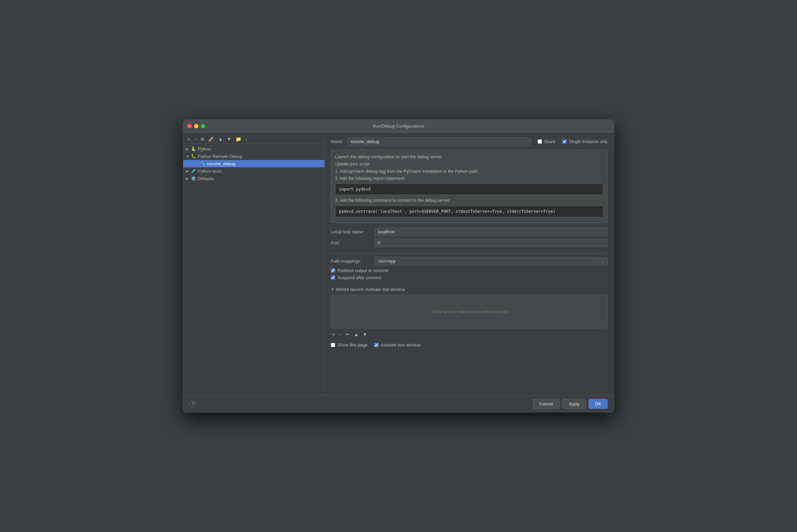  What do you see at coordinates (353, 261) in the screenshot?
I see `path-mappings-label: Path mappings:` at bounding box center [353, 261].